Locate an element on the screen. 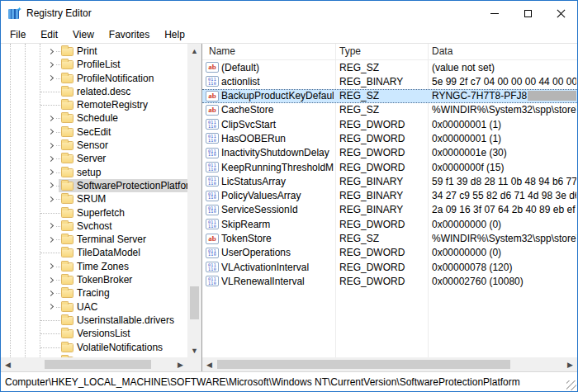 The image size is (578, 392). tree-item: related.desc is located at coordinates (94, 92).